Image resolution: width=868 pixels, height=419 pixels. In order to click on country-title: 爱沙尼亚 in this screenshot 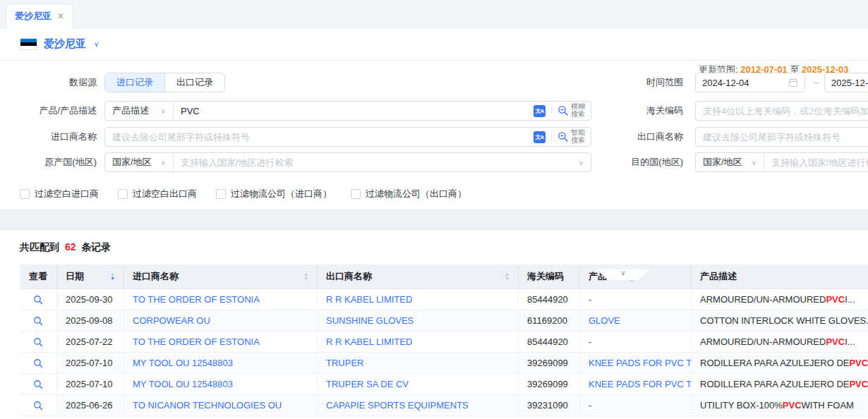, I will do `click(65, 44)`.